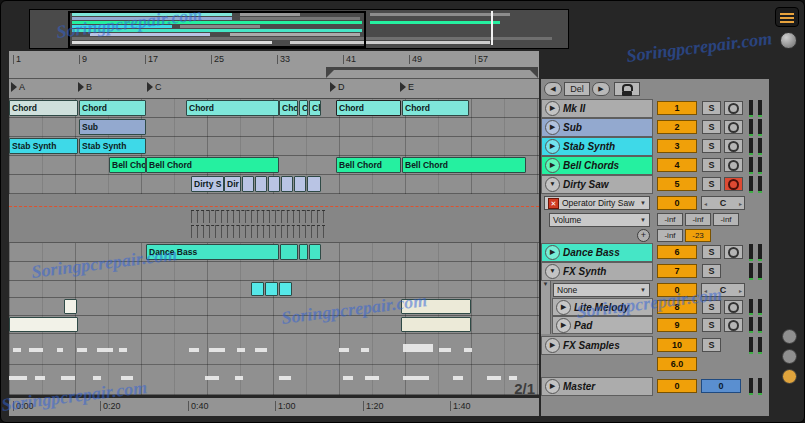  What do you see at coordinates (677, 271) in the screenshot?
I see `track-activator: 7` at bounding box center [677, 271].